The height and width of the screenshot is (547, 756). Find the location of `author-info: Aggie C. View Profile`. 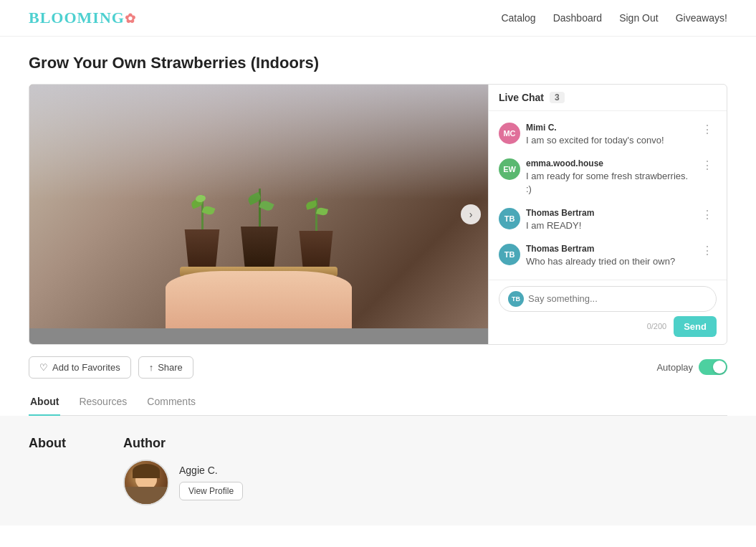

author-info: Aggie C. View Profile is located at coordinates (183, 482).